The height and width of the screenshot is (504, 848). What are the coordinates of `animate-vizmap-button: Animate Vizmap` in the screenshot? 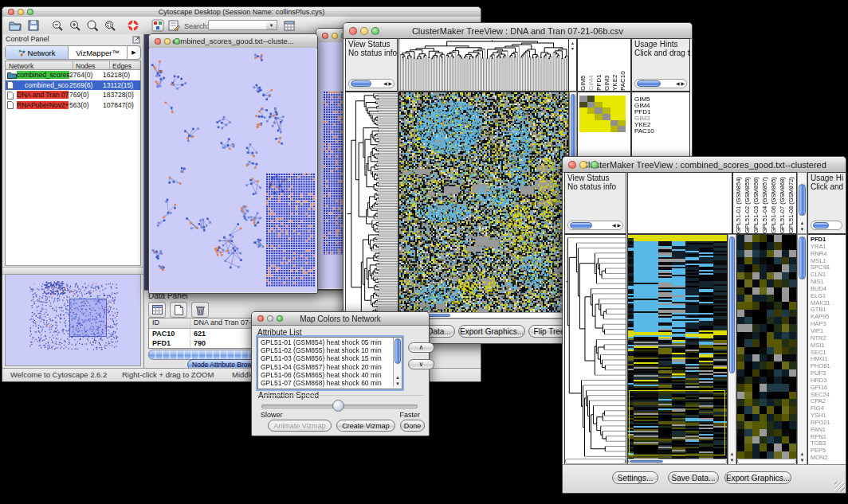 It's located at (300, 425).